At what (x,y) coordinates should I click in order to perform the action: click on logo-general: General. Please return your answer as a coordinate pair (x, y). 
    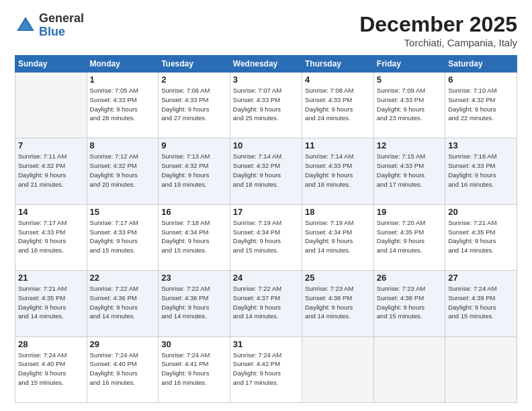
    Looking at the image, I should click on (62, 19).